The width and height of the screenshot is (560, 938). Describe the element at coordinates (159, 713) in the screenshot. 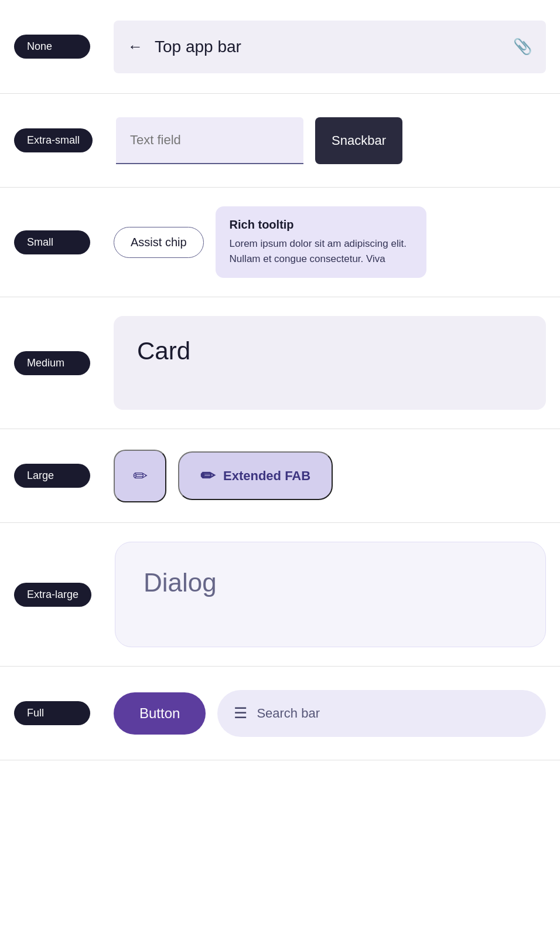

I see `filled-button-label: Button` at that location.